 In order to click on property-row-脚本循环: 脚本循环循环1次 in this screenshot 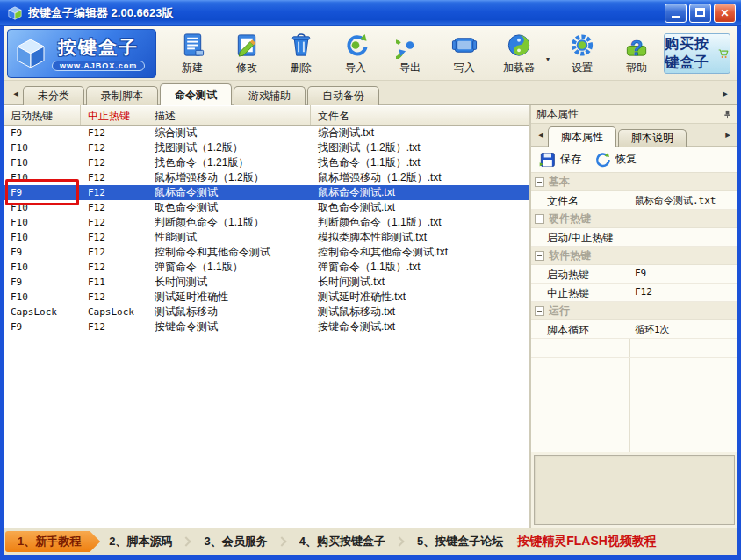, I will do `click(634, 330)`.